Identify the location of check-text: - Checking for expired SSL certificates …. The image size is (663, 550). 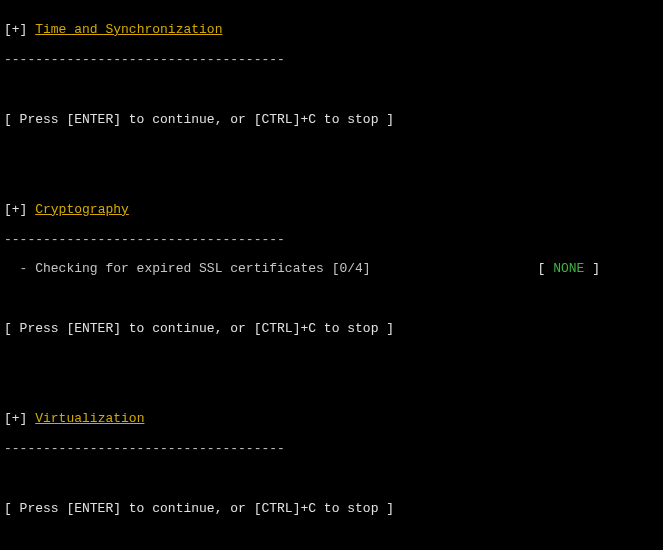
(188, 270).